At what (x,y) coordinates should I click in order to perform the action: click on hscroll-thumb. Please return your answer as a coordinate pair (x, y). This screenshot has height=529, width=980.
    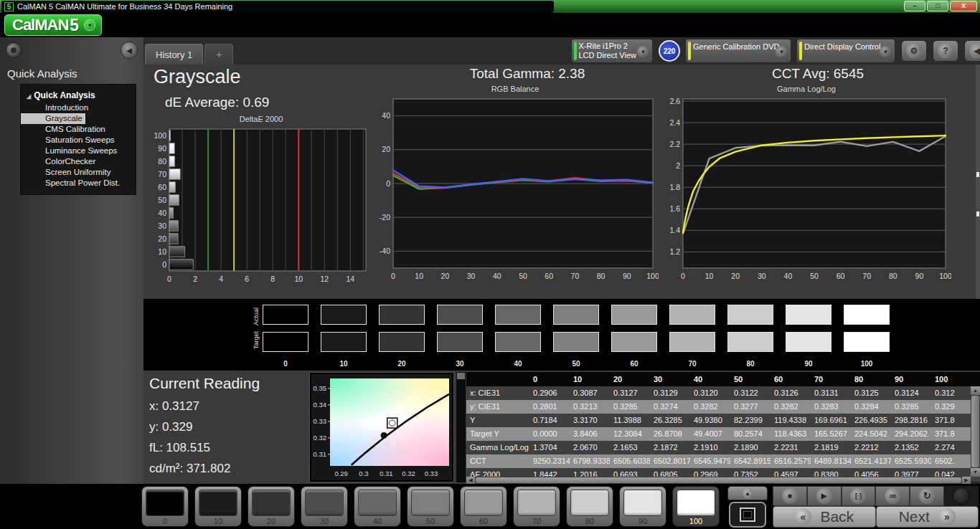
    Looking at the image, I should click on (719, 480).